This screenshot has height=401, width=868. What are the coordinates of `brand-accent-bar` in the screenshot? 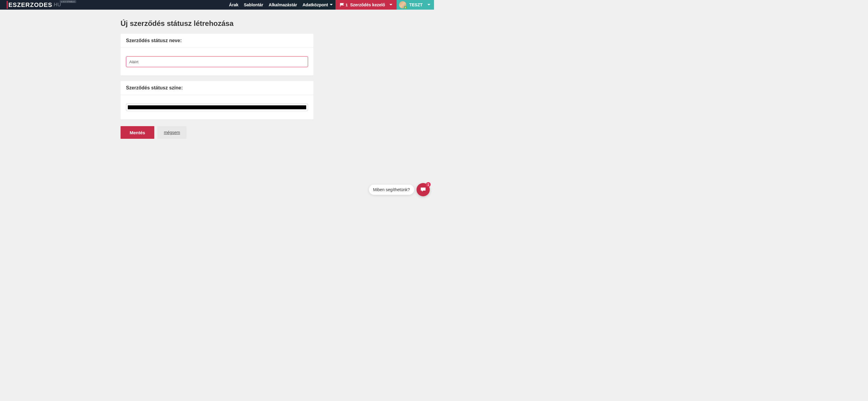 It's located at (7, 5).